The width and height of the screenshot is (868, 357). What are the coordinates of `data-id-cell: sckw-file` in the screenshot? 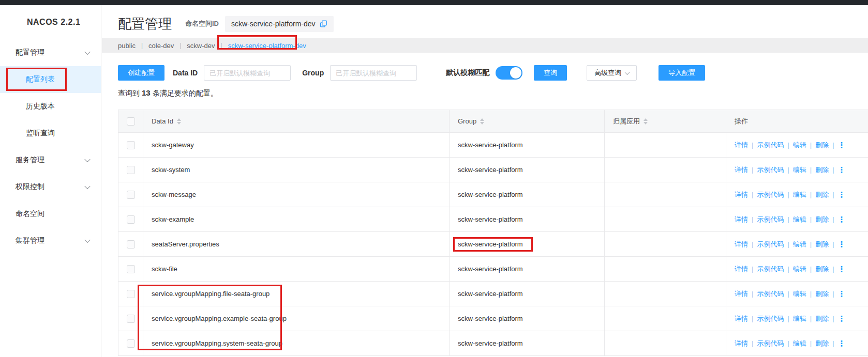 It's located at (296, 269).